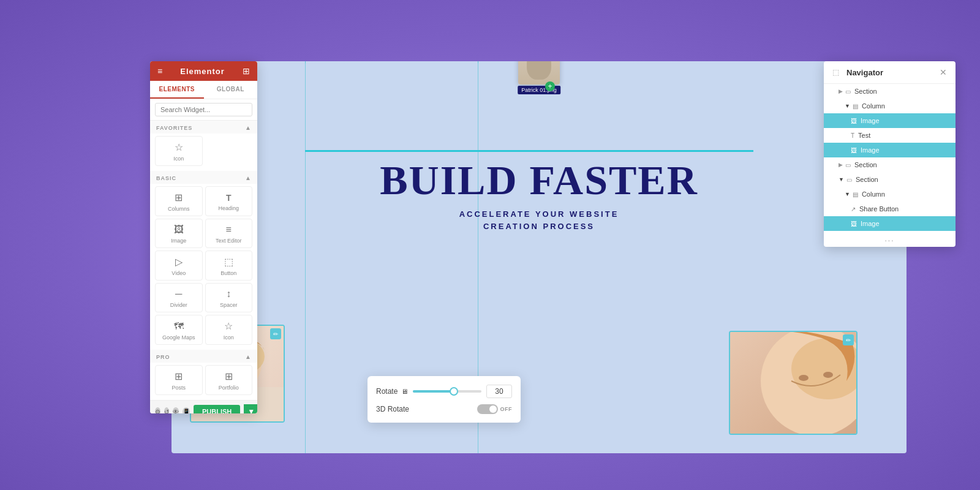 This screenshot has height=490, width=980. I want to click on nav-column-2-arrow: ▼, so click(848, 194).